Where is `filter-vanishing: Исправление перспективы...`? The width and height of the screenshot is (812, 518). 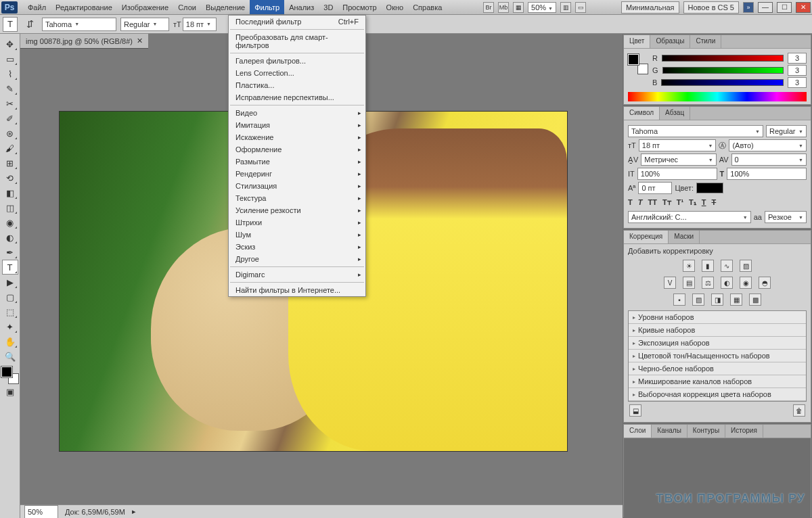
filter-vanishing: Исправление перспективы... is located at coordinates (297, 97).